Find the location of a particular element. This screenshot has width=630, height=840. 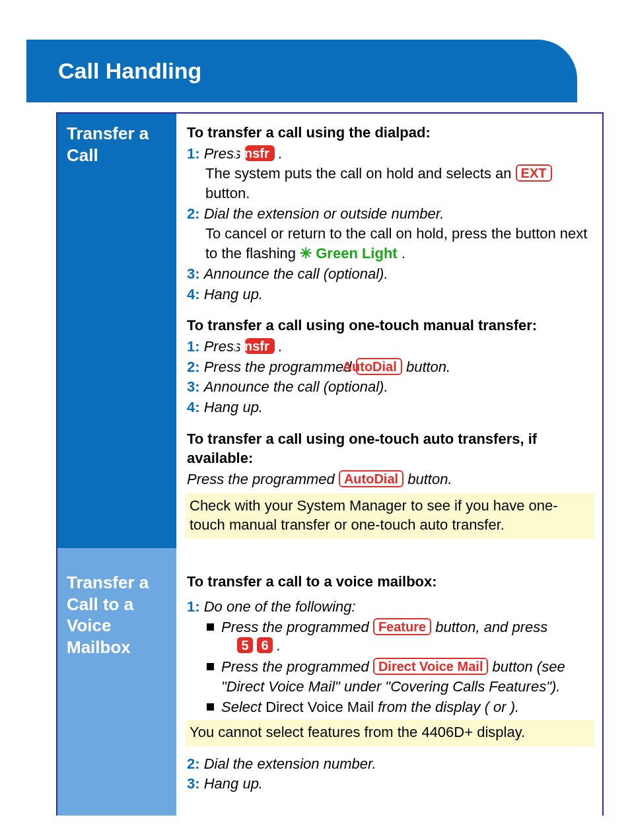

star-icon: ✳ is located at coordinates (306, 254).